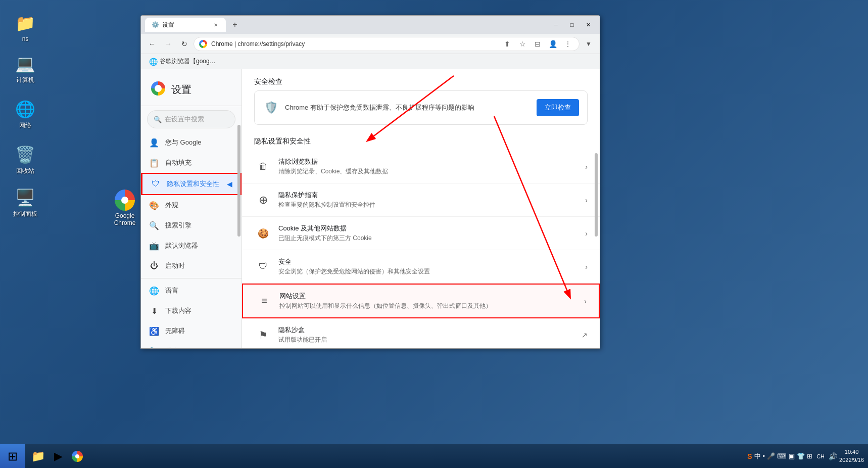 The image size is (868, 468). What do you see at coordinates (168, 25) in the screenshot?
I see `tab-label: 设置` at bounding box center [168, 25].